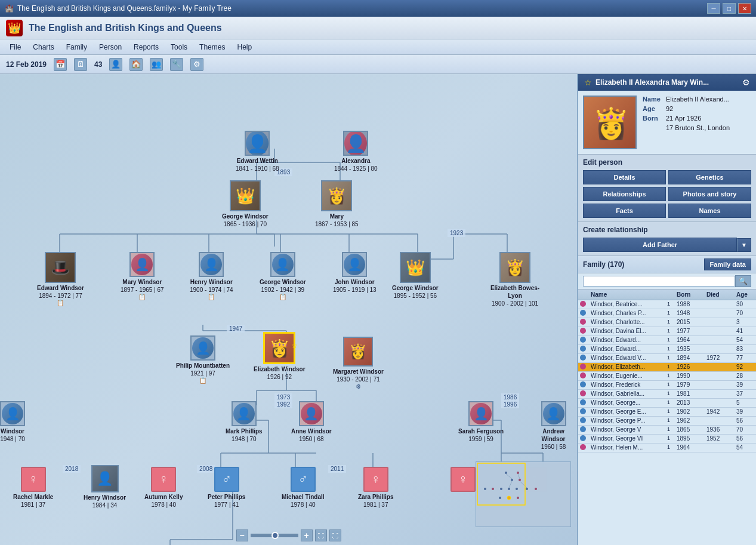 This screenshot has width=756, height=545. Describe the element at coordinates (481, 422) in the screenshot. I see `person-sarah-ferguson: 👤 Sarah Ferguson1959 | 59` at that location.